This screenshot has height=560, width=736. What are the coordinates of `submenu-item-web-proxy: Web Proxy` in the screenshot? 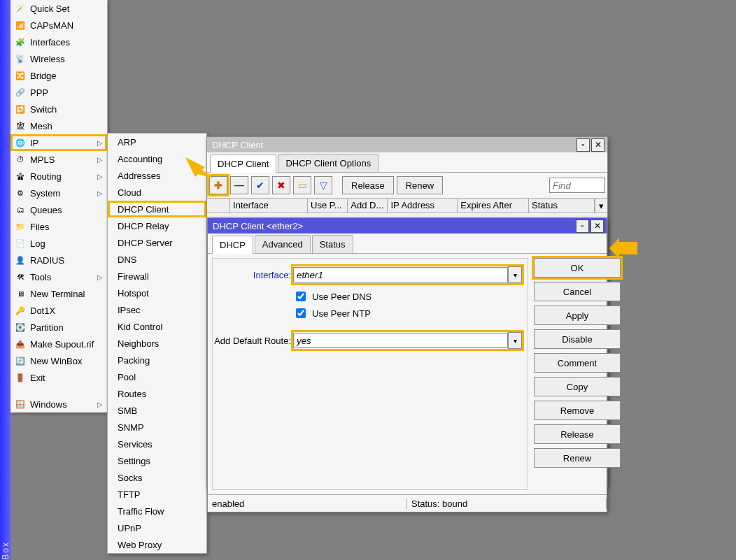 It's located at (157, 545).